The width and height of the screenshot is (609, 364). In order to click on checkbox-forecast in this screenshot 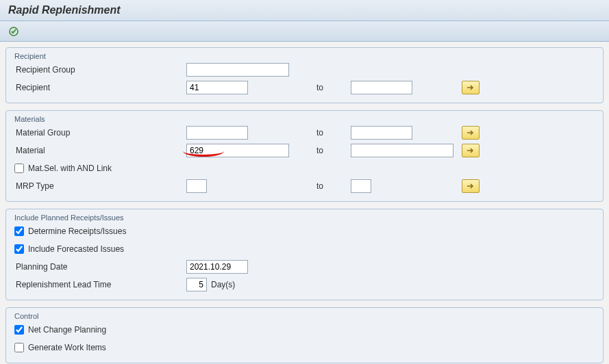, I will do `click(19, 249)`.